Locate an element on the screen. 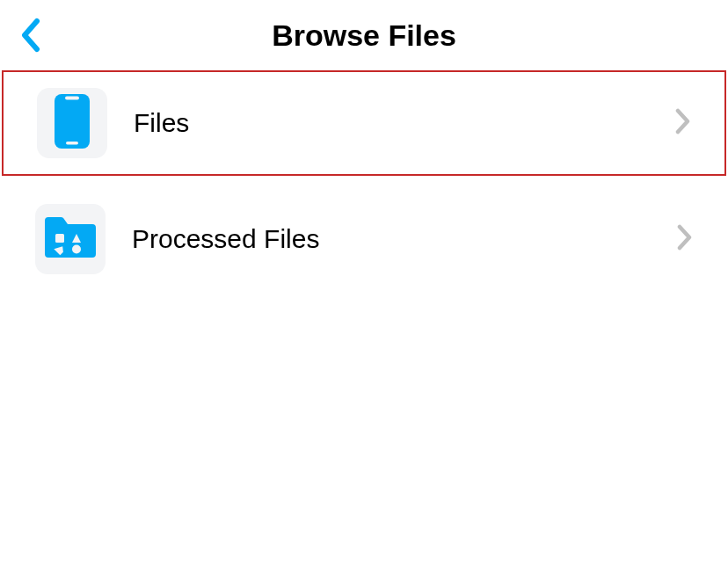 The image size is (728, 567). page-title: Browse Files is located at coordinates (364, 35).